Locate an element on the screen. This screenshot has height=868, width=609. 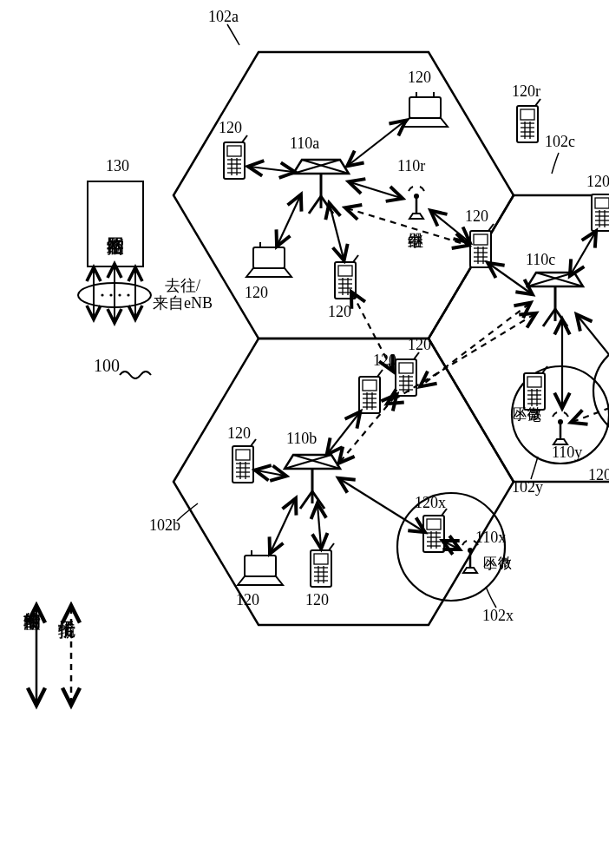
lbl-110b: 110b is located at coordinates (302, 439).